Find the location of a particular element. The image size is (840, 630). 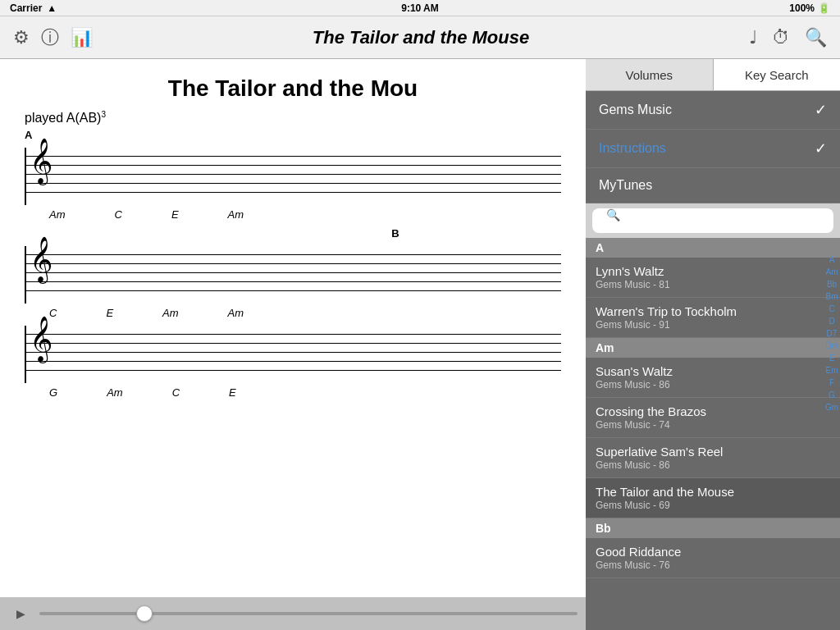

song-sub: Gems Music - 69 is located at coordinates (713, 505).